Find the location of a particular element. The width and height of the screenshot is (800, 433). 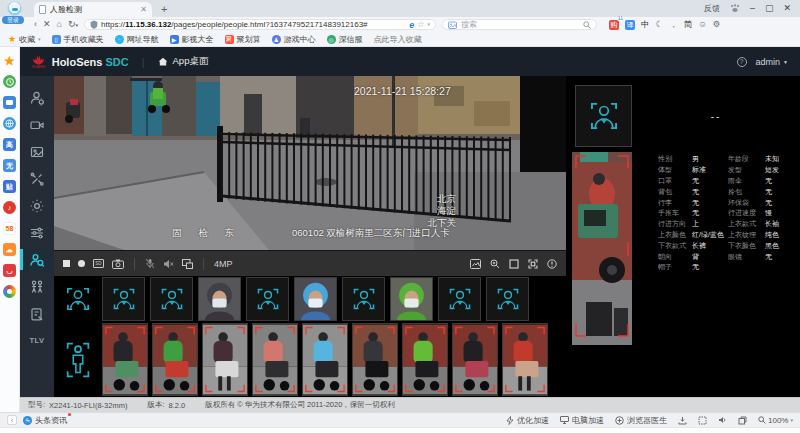

browser-tab: 人脸检测 ✕ is located at coordinates (93, 10).